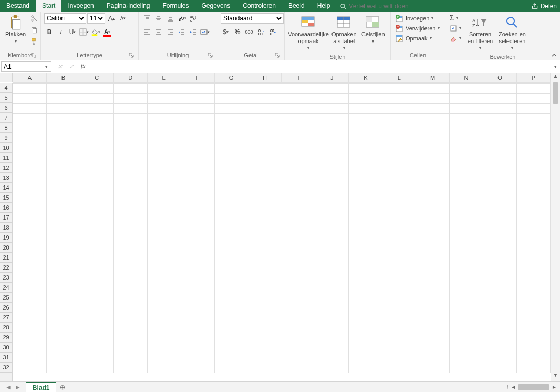 This screenshot has height=392, width=560. What do you see at coordinates (147, 32) in the screenshot?
I see `align-left-button` at bounding box center [147, 32].